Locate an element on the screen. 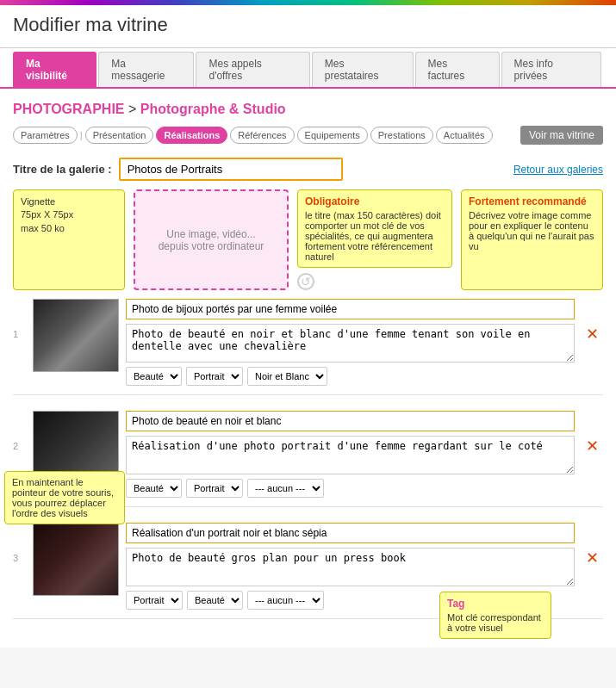 The height and width of the screenshot is (688, 616). item-select-tag1: Noir et Blanc is located at coordinates (288, 376).